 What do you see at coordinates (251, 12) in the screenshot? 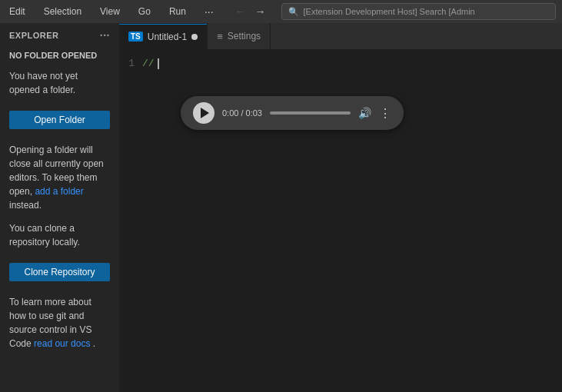
I see `nav-arrows: ← →` at bounding box center [251, 12].